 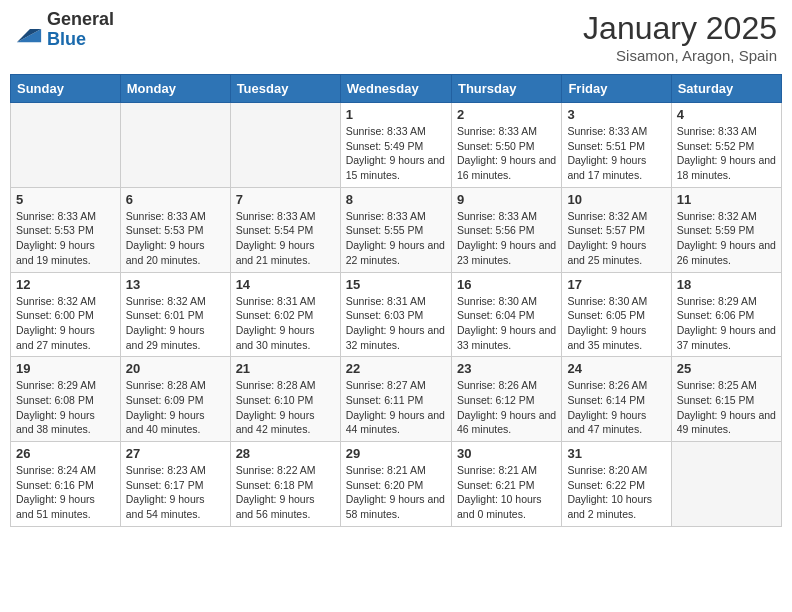 I want to click on day-number: 12, so click(x=66, y=284).